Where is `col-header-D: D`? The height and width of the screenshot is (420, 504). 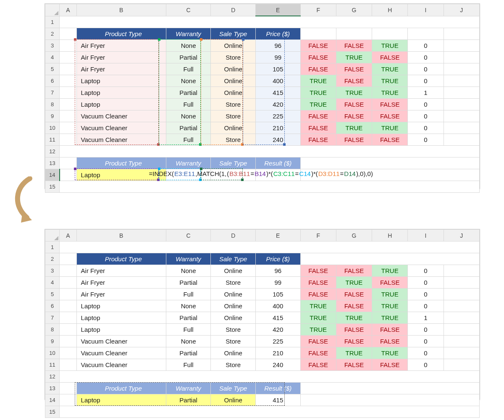
col-header-D: D is located at coordinates (234, 236).